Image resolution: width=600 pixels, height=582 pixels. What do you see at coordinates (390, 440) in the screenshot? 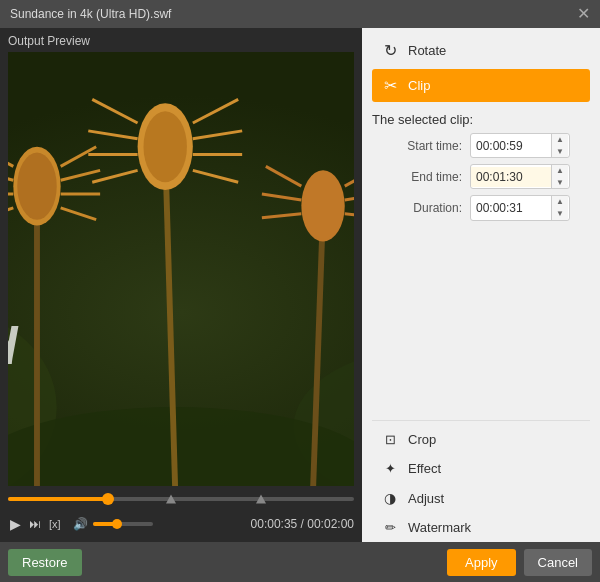
I see `crop-icon: ⊡` at bounding box center [390, 440].